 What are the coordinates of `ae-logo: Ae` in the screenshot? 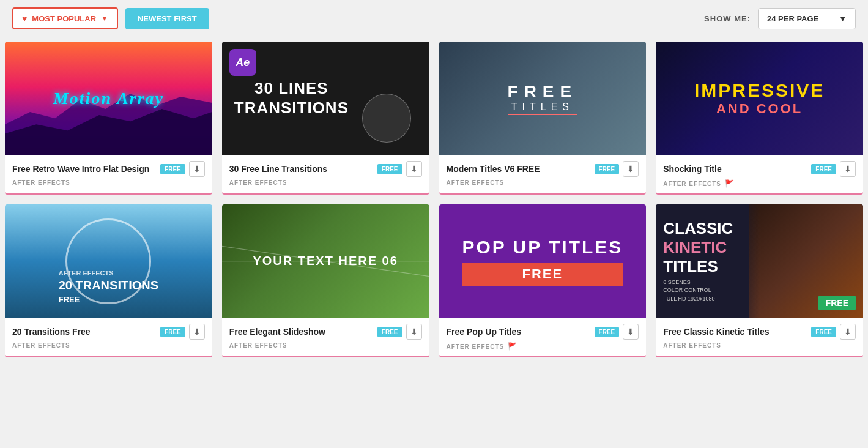 It's located at (243, 62).